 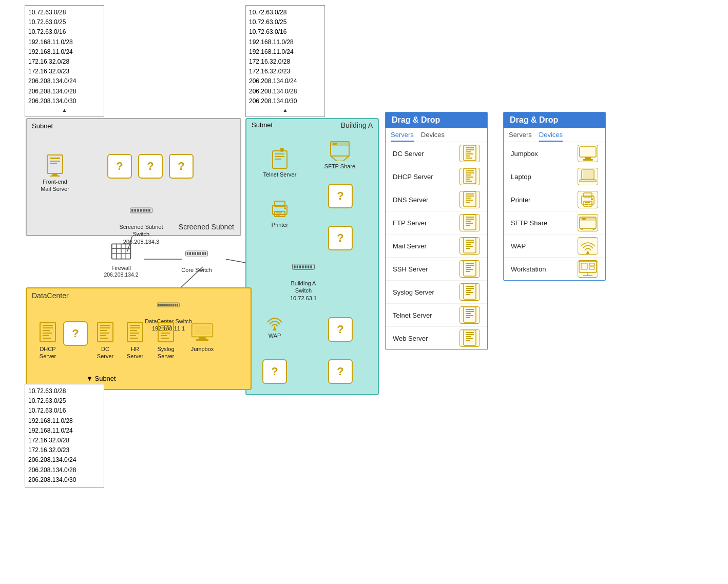 What do you see at coordinates (141, 222) in the screenshot?
I see `device-screened-switch: Screened SubnetSwitch206.208.134.3` at bounding box center [141, 222].